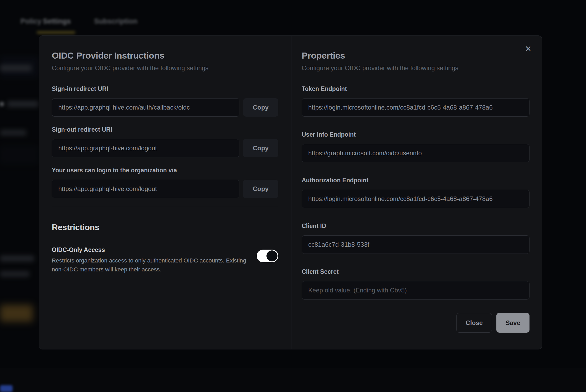 The image size is (586, 392). I want to click on oidc-only-access-description: Restricts organization access to only au…, so click(150, 265).